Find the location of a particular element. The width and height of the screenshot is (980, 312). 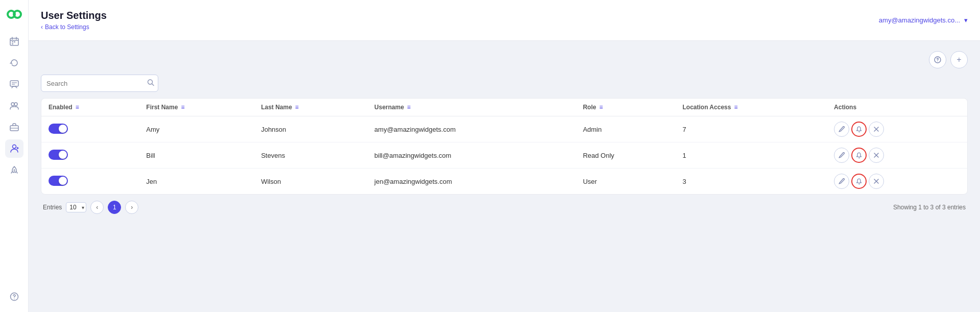

sidebar-item-briefcase is located at coordinates (14, 127).